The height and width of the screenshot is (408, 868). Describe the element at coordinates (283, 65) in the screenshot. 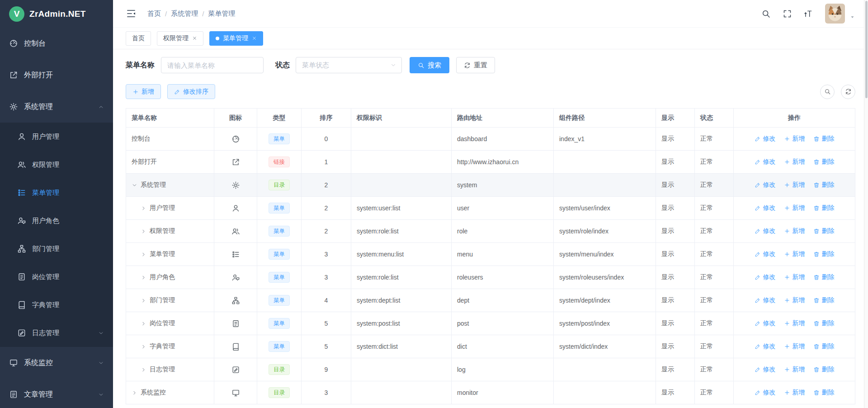

I see `status-label: 状态` at that location.